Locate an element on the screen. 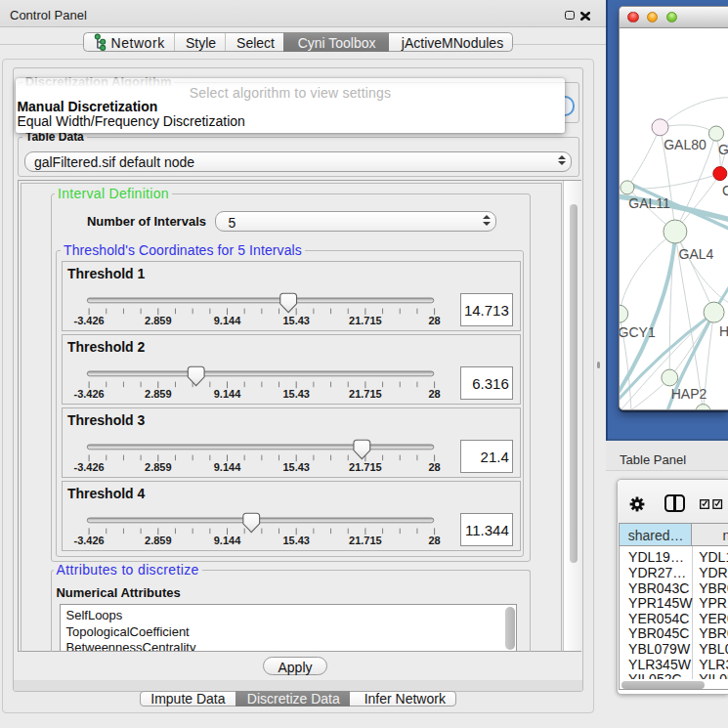 The width and height of the screenshot is (728, 728). svg-text: GCY1 is located at coordinates (637, 332).